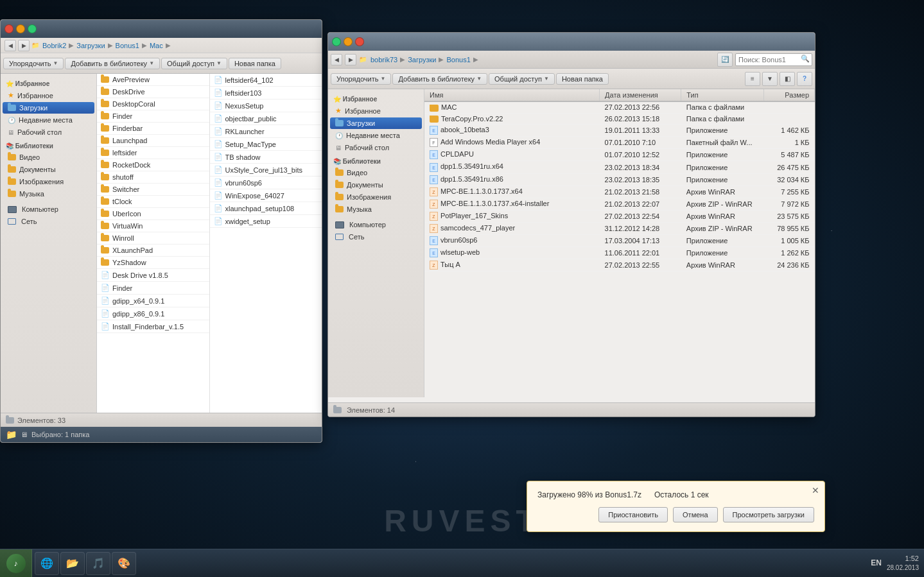  Describe the element at coordinates (153, 190) in the screenshot. I see `list-item: Switcher` at that location.